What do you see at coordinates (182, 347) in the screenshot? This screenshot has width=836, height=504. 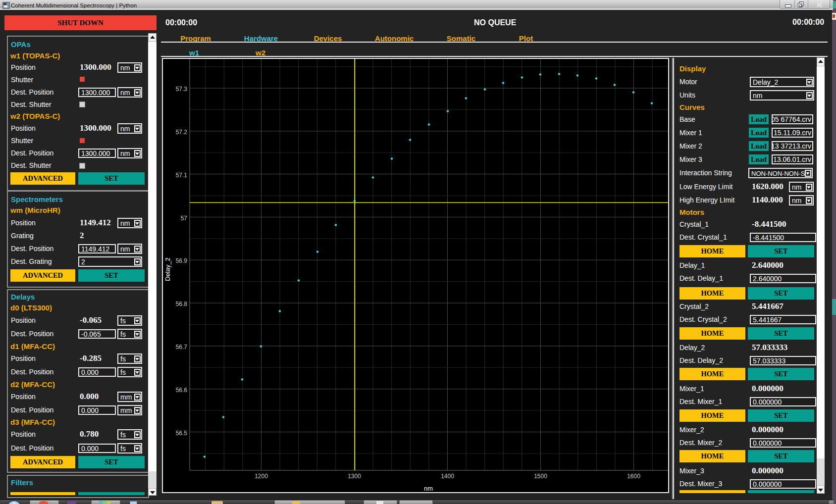 I see `svg-text: 56.7` at bounding box center [182, 347].